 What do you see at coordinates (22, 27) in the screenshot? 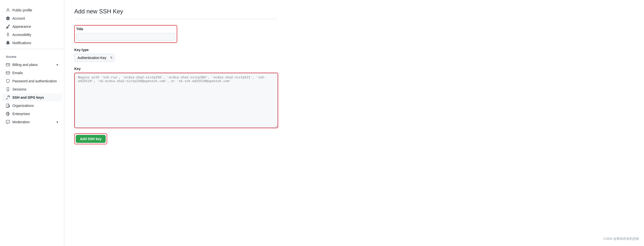
I see `sidebar-item-label: Appearance` at bounding box center [22, 27].